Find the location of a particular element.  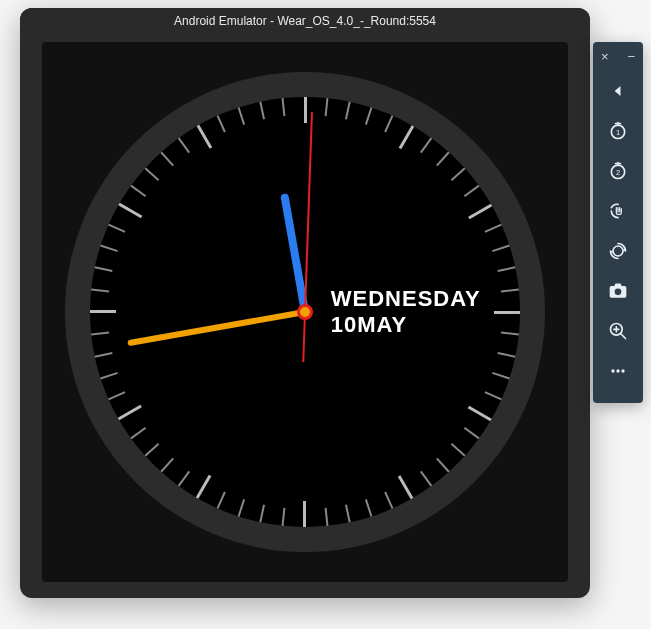

center-cap is located at coordinates (305, 312).